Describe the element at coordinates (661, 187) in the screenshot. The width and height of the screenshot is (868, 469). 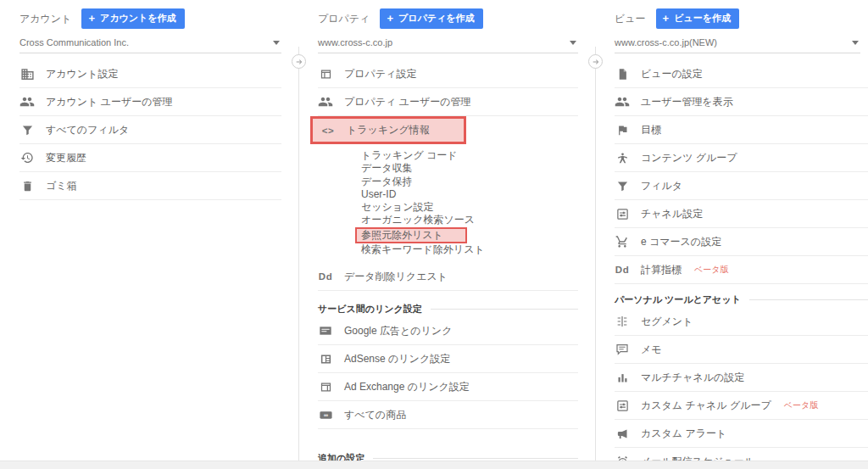
I see `menu-item-label: フィルタ` at that location.